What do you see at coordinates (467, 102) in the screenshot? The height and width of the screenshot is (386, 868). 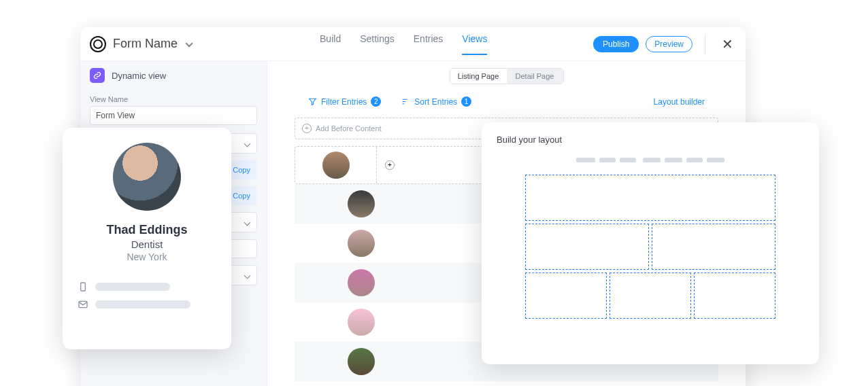 I see `sort-count: 1` at bounding box center [467, 102].